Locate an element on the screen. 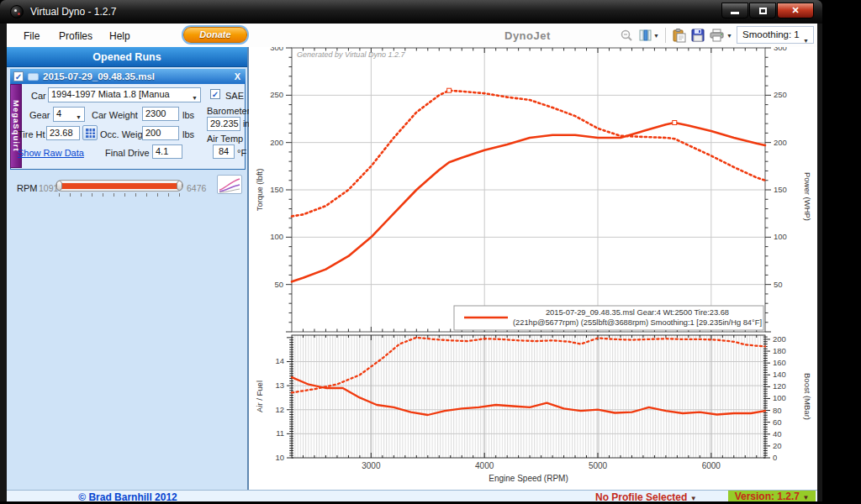 The width and height of the screenshot is (861, 504). svg-text: Torque (lbft) is located at coordinates (259, 190).